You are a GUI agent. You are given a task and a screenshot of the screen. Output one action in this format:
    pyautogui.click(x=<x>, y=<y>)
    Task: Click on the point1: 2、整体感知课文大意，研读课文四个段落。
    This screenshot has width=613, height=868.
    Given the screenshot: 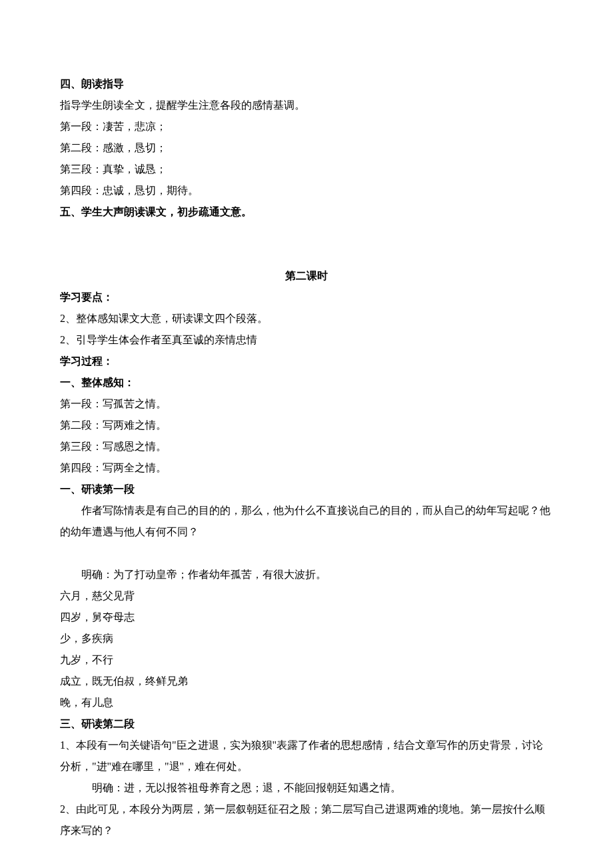 What is the action you would take?
    pyautogui.click(x=306, y=319)
    